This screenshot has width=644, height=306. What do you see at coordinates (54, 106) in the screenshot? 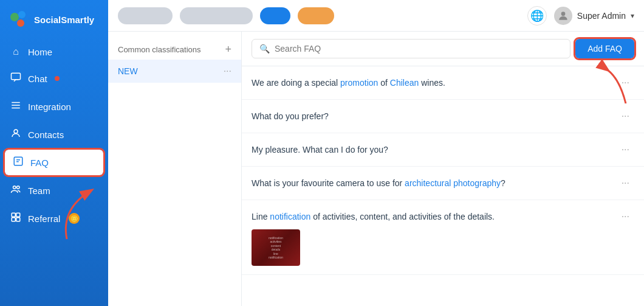
I see `sidebar-item-integration: Integration` at bounding box center [54, 106].